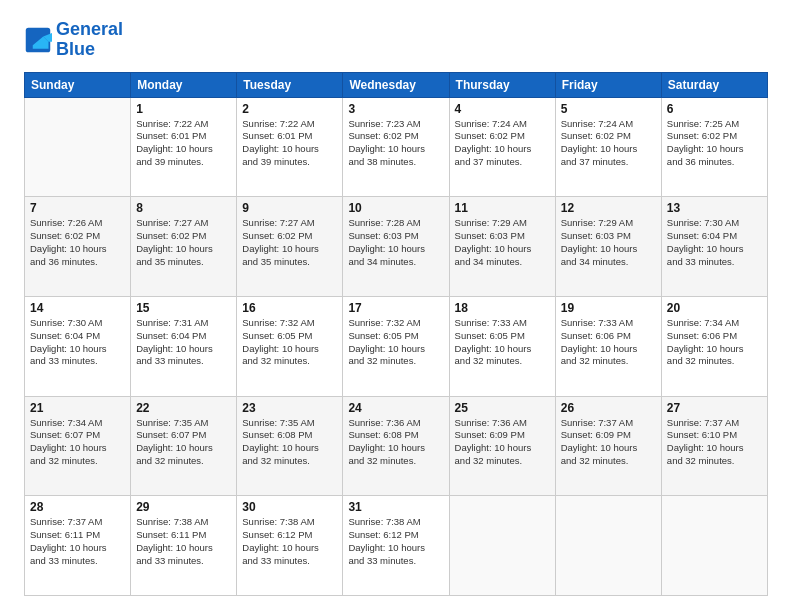 The image size is (792, 612). What do you see at coordinates (290, 346) in the screenshot?
I see `calendar-cell: 16Sunrise: 7:32 AM Sunset: 6:05 PM Dayli…` at bounding box center [290, 346].